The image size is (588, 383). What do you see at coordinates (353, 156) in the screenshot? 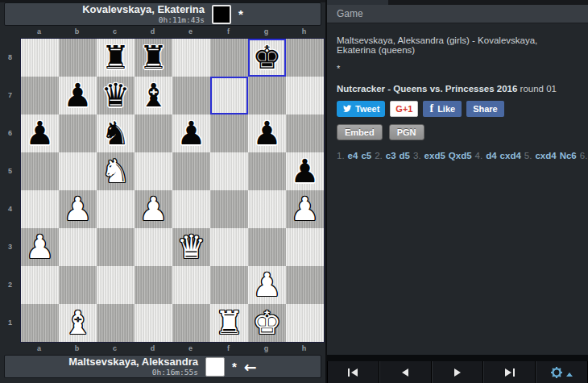
I see `move-e4: e4` at bounding box center [353, 156].